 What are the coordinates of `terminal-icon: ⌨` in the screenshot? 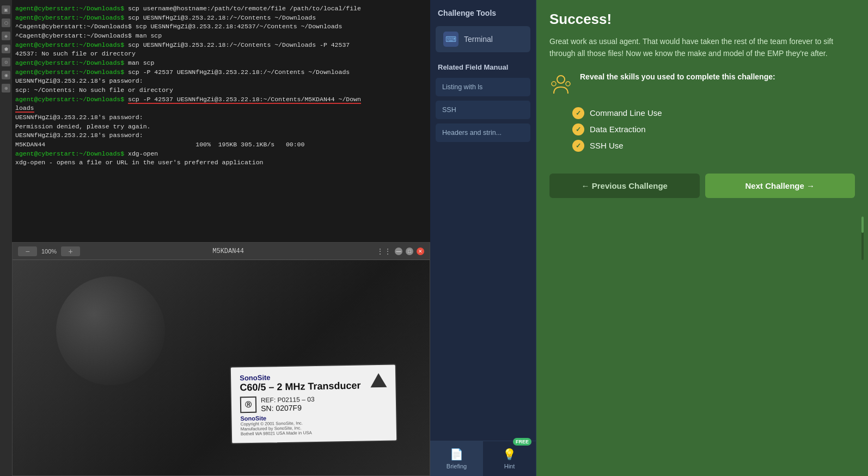 It's located at (451, 39).